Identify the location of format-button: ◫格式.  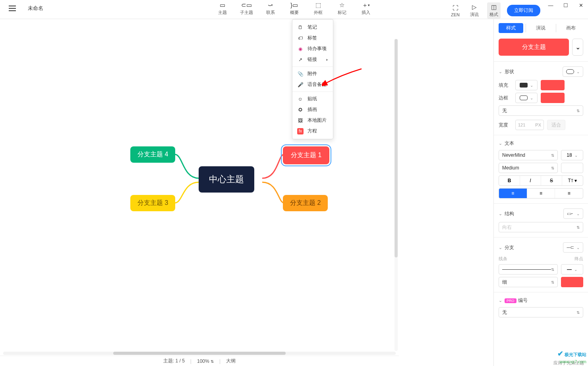
(494, 10).